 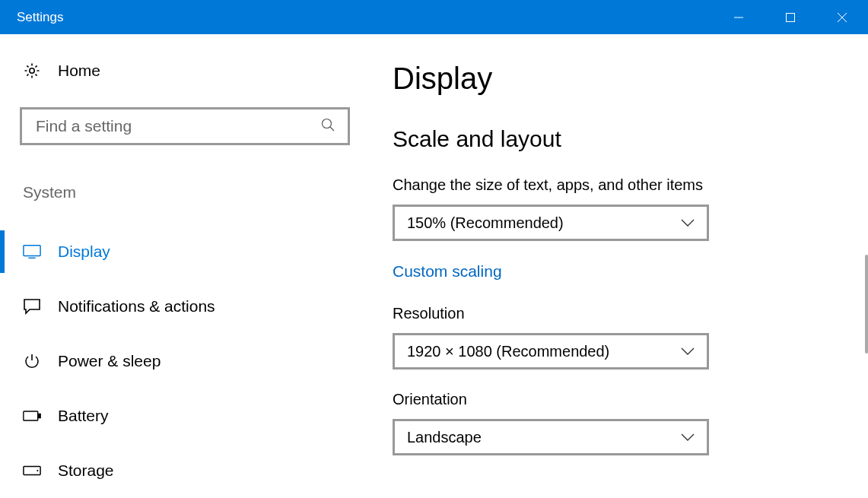 What do you see at coordinates (444, 438) in the screenshot?
I see `orientation-value: Landscape` at bounding box center [444, 438].